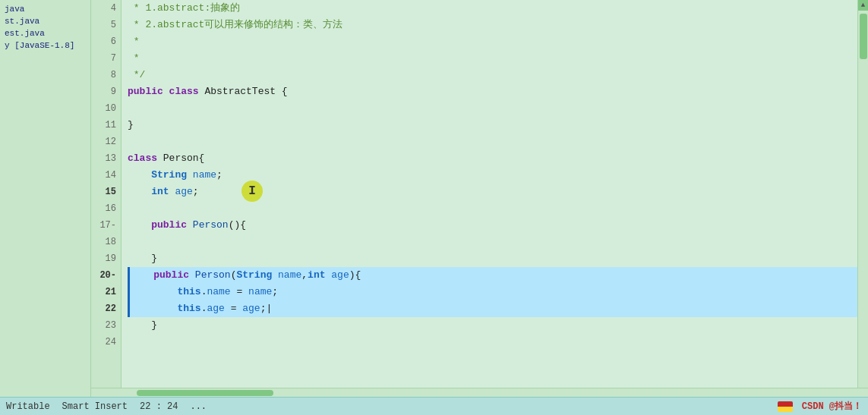 The image size is (868, 415). What do you see at coordinates (234, 275) in the screenshot?
I see `code-text: (` at bounding box center [234, 275].